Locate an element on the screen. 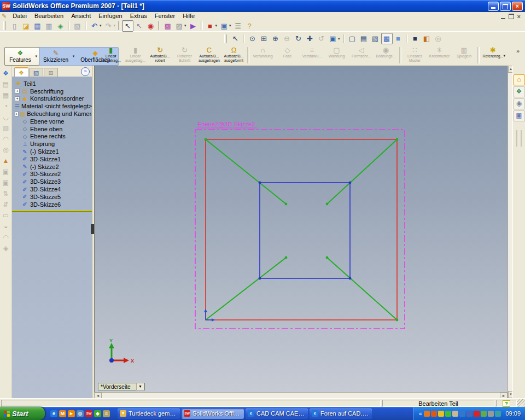  edrawings-icon: ◍ is located at coordinates (80, 413).